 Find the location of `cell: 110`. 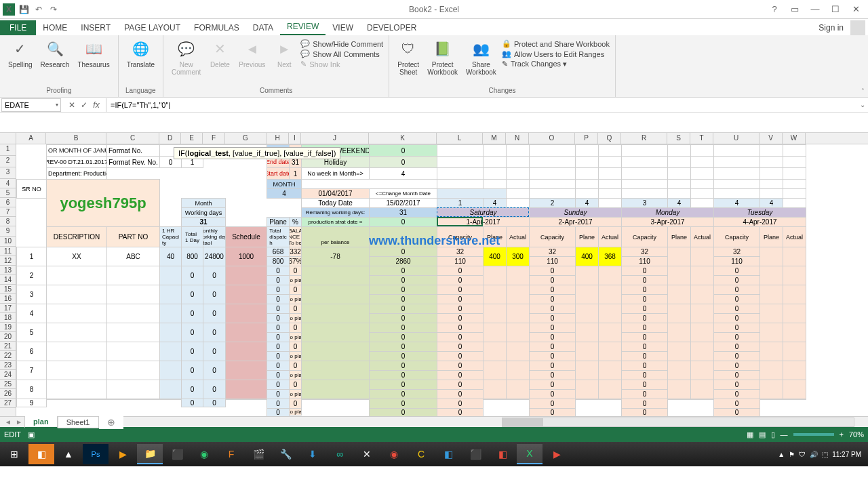

cell: 110 is located at coordinates (460, 262).